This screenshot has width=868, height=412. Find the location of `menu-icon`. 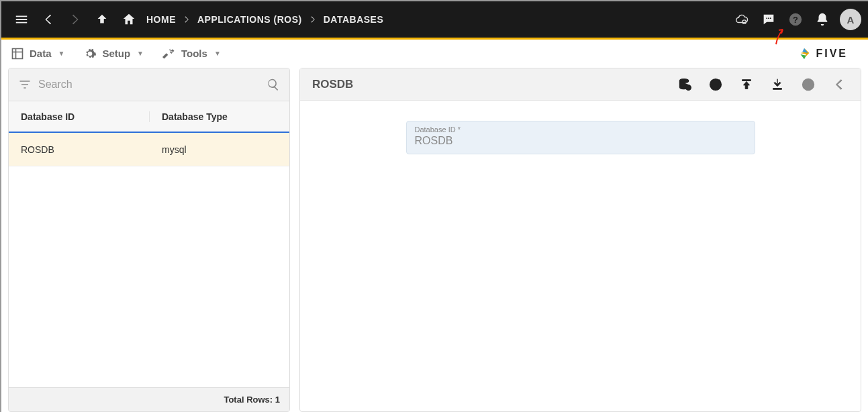

menu-icon is located at coordinates (21, 19).